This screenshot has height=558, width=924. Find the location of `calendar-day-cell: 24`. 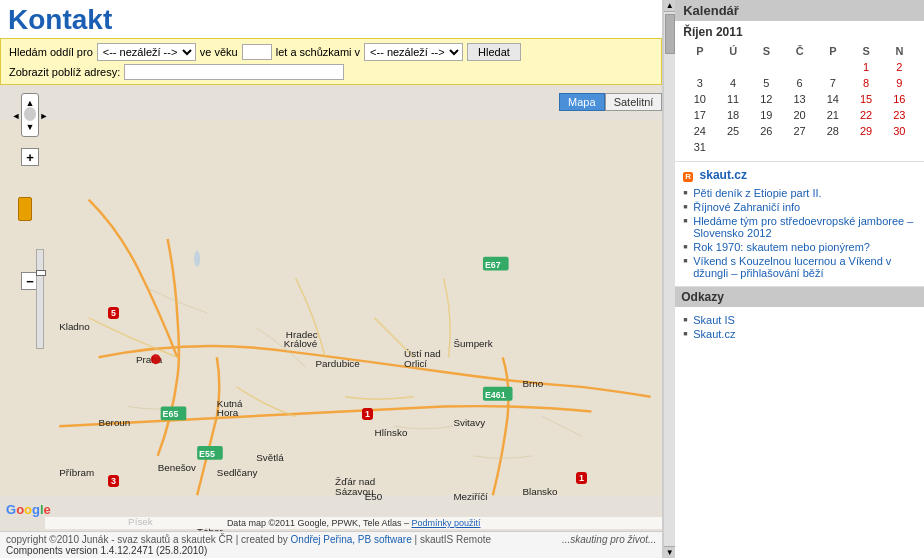

calendar-day-cell: 24 is located at coordinates (700, 131).